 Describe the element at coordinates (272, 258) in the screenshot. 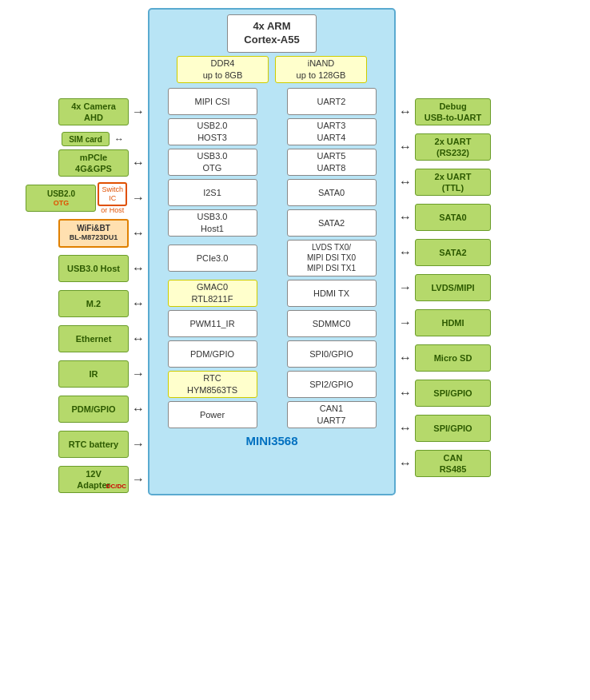

I see `center-row-5: PCIe3.0 LVDS TX0/ MIPI DSI TX0 MIPI DSI …` at that location.